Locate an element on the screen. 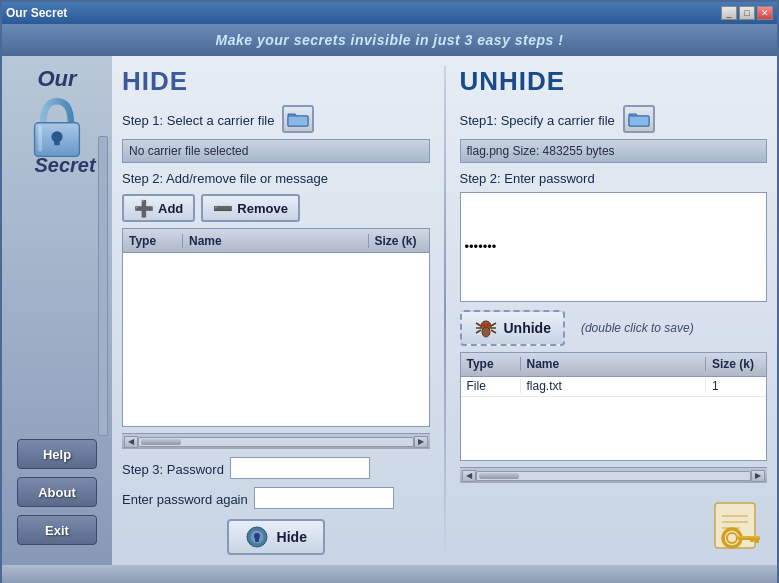 This screenshot has height=583, width=779. unhide-table-header: Type Name Size (k) is located at coordinates (614, 365).